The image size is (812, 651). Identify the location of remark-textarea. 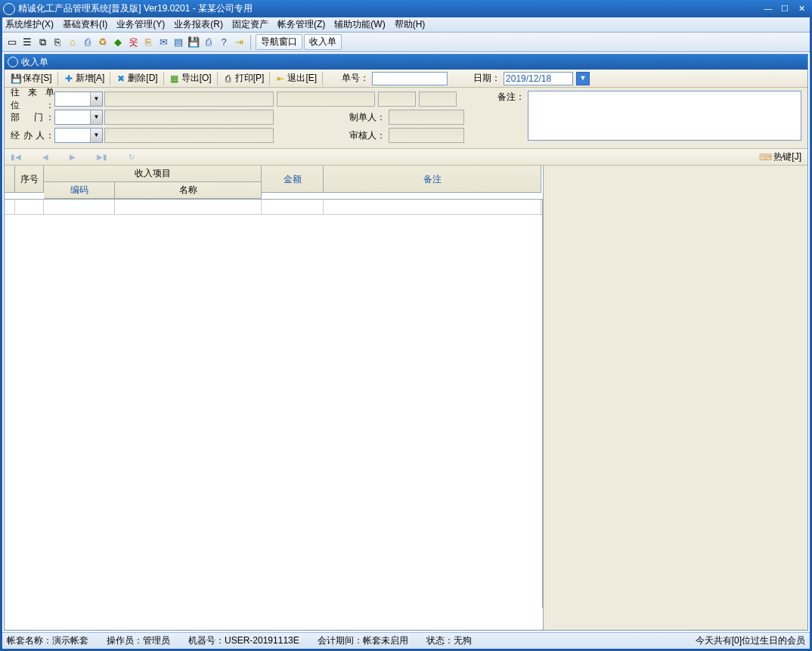
(665, 116).